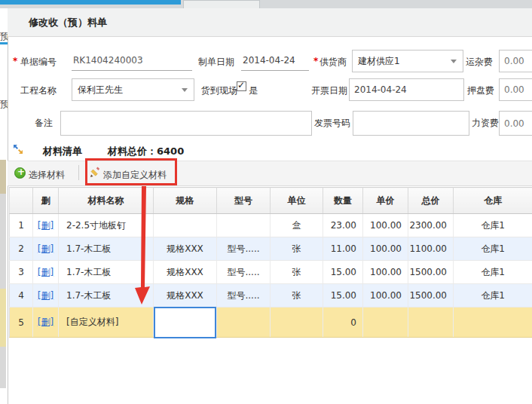 The height and width of the screenshot is (404, 532). What do you see at coordinates (344, 200) in the screenshot?
I see `col-qty: 数量` at bounding box center [344, 200].